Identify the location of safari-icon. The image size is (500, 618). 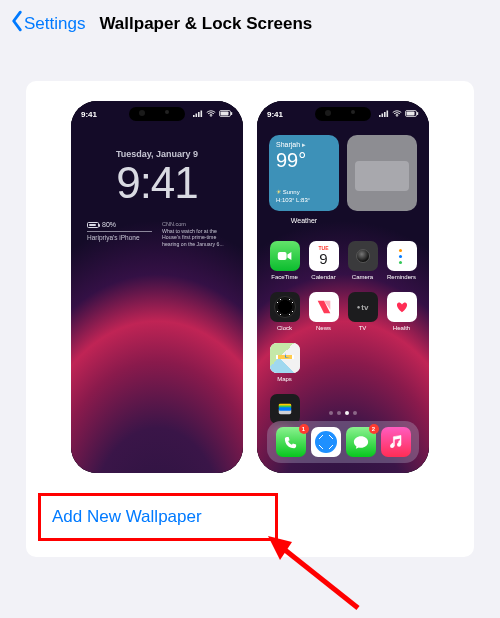
(326, 442).